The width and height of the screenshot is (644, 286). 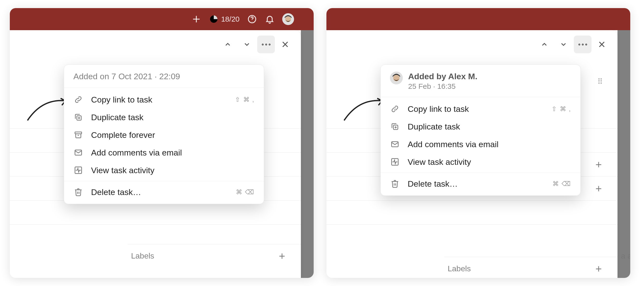 What do you see at coordinates (600, 81) in the screenshot?
I see `drag-handle-icon: ⠿` at bounding box center [600, 81].